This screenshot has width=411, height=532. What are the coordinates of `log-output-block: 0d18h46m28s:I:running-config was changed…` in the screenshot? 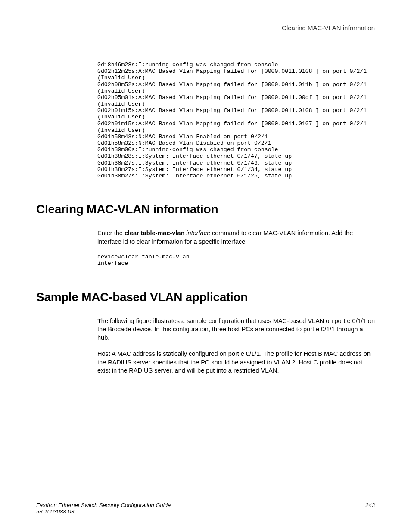 It's located at (236, 121).